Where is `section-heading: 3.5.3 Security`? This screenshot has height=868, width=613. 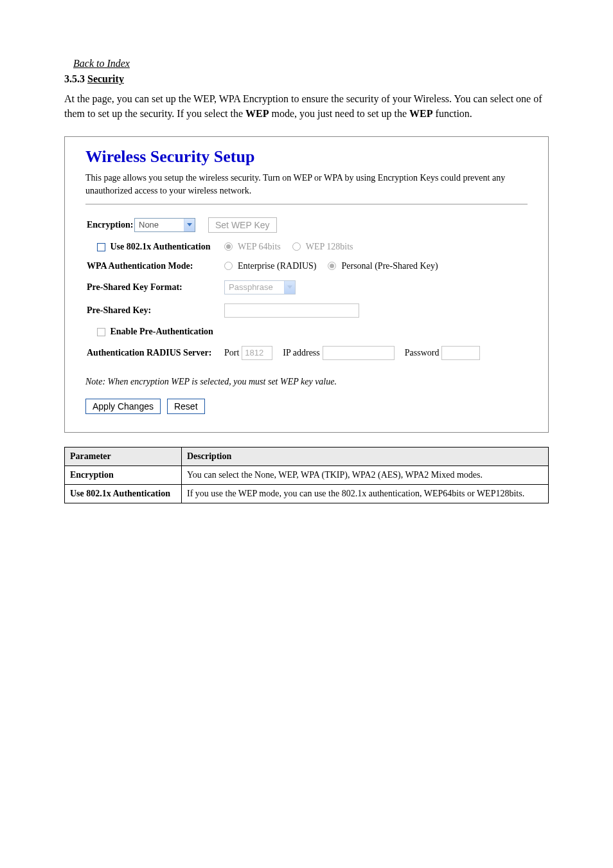 section-heading: 3.5.3 Security is located at coordinates (306, 79).